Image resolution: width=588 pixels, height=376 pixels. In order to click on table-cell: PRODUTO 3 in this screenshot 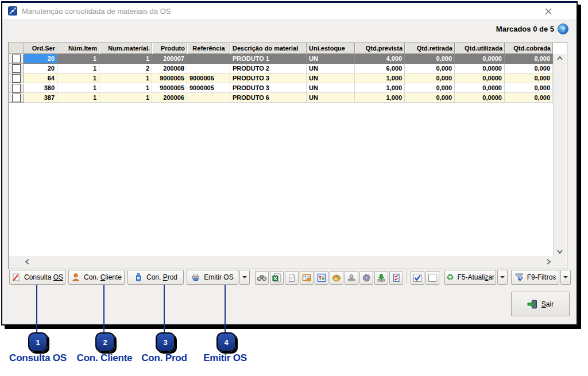, I will do `click(269, 88)`.